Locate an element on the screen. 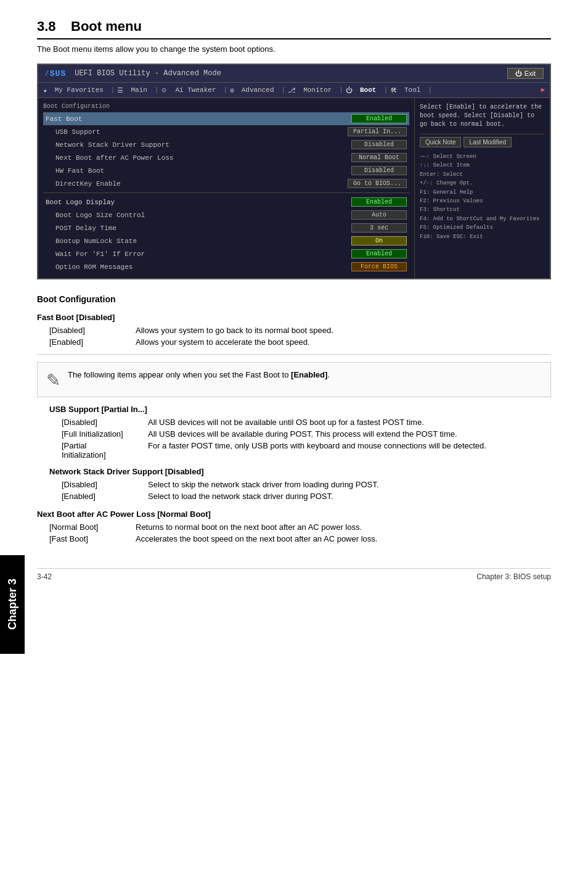 Image resolution: width=588 pixels, height=887 pixels. bios-value-post-delay: 3 sec is located at coordinates (379, 228).